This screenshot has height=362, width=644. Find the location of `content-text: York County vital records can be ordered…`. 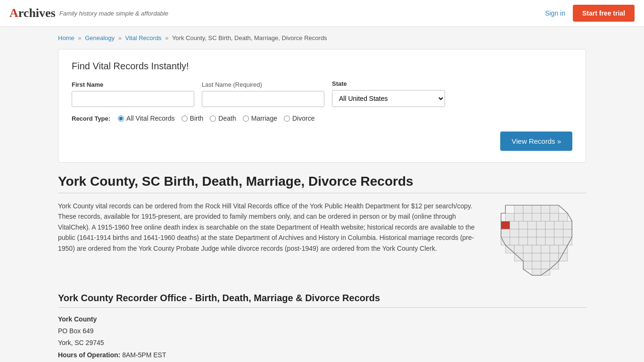

content-text: York County vital records can be ordered… is located at coordinates (269, 239).